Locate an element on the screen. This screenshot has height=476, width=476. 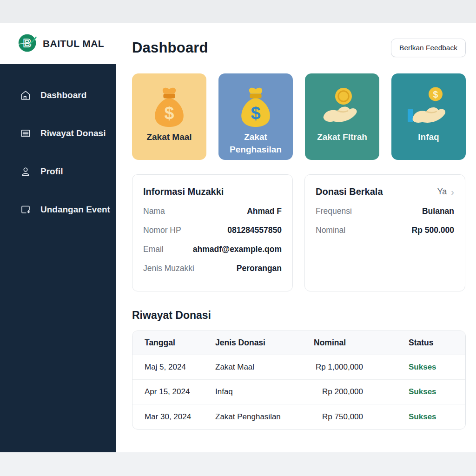
berkala-row-frequensi: Frequensi Bulanan is located at coordinates (385, 211).